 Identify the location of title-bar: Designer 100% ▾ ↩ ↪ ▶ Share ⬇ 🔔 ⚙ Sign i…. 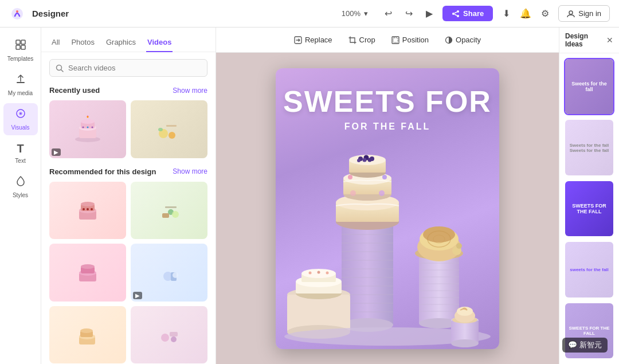
(310, 14).